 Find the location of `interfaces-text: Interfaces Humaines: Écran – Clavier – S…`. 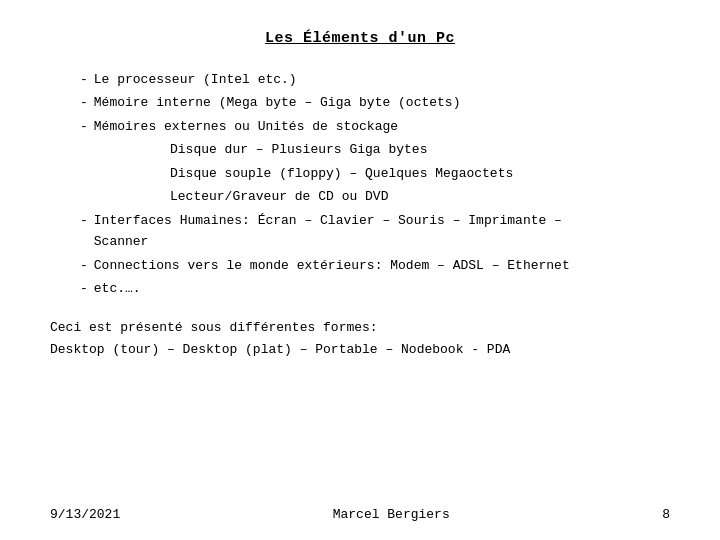

interfaces-text: Interfaces Humaines: Écran – Clavier – S… is located at coordinates (328, 232).